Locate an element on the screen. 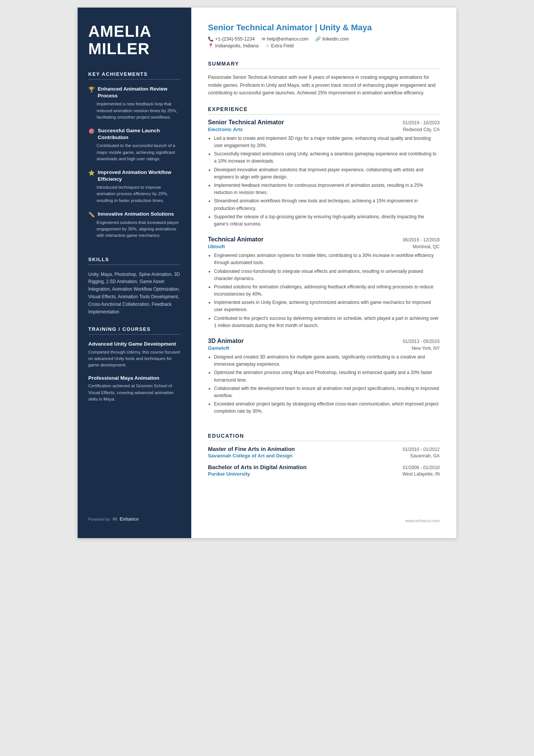 The height and width of the screenshot is (756, 534). edu-location-2: West Lafayette, IN is located at coordinates (421, 474).